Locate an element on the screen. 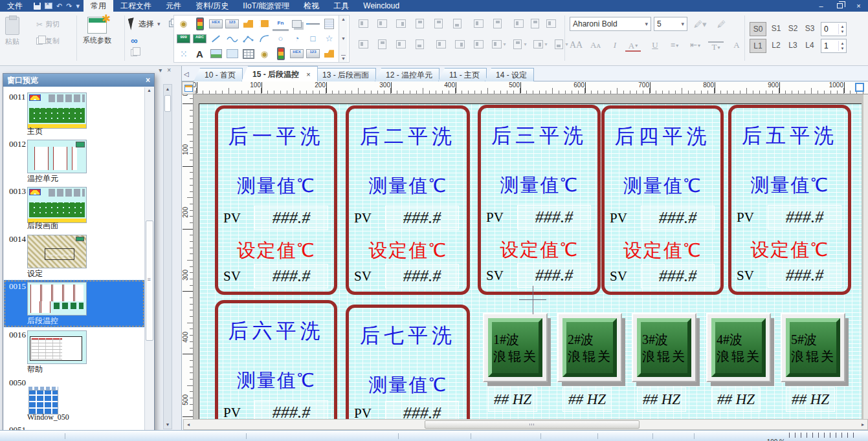 The height and width of the screenshot is (441, 868). group-icon is located at coordinates (441, 44).